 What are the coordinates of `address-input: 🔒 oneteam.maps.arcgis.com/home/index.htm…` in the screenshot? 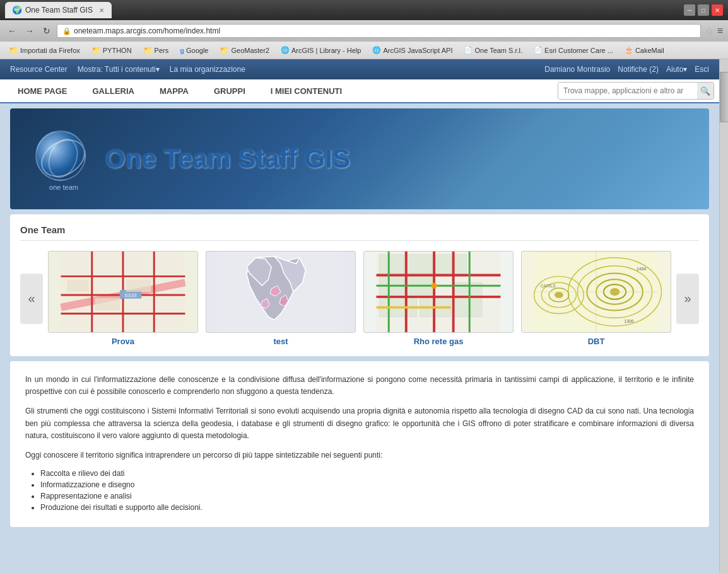 It's located at (379, 31).